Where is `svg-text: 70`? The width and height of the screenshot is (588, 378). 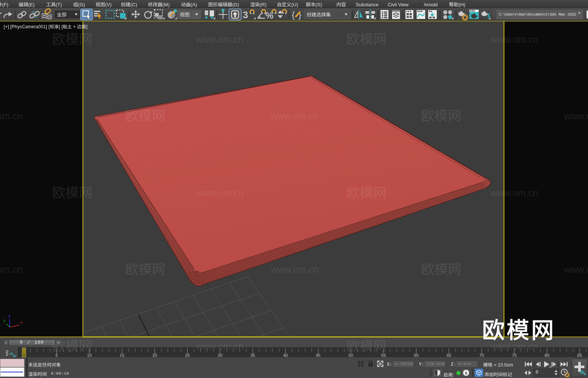 svg-text: 70 is located at coordinates (482, 355).